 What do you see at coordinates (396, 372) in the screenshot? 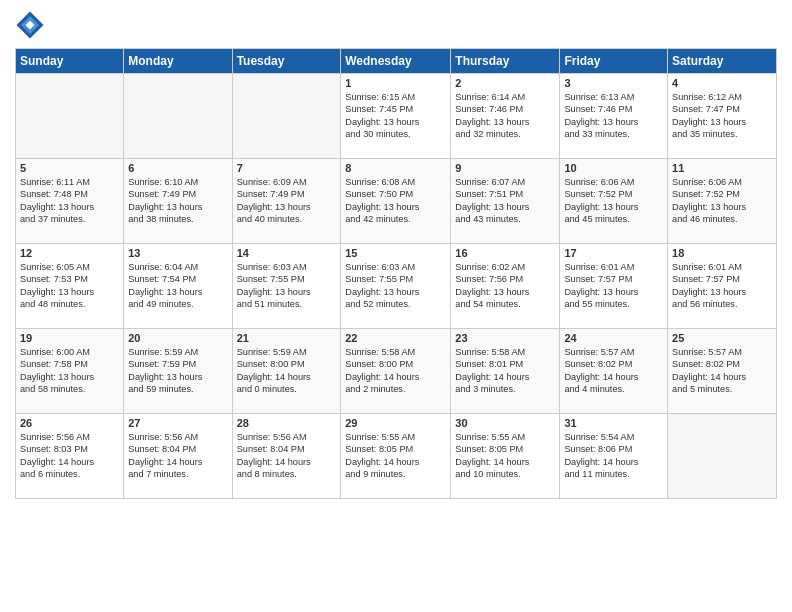
I see `week-row-4: 19Sunrise: 6:00 AM Sunset: 7:58 PM Dayli…` at bounding box center [396, 372].